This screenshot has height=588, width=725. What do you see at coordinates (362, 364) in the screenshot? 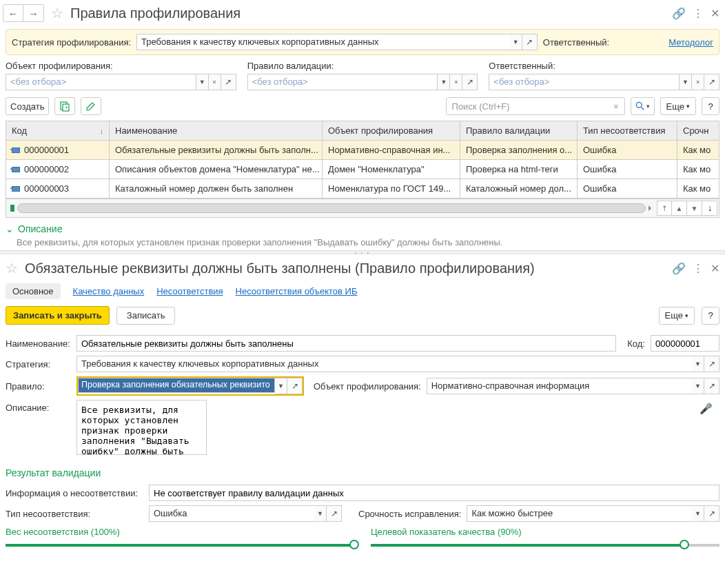
I see `row-strategy: Стратегия: Требования к качеству ключевы…` at bounding box center [362, 364].